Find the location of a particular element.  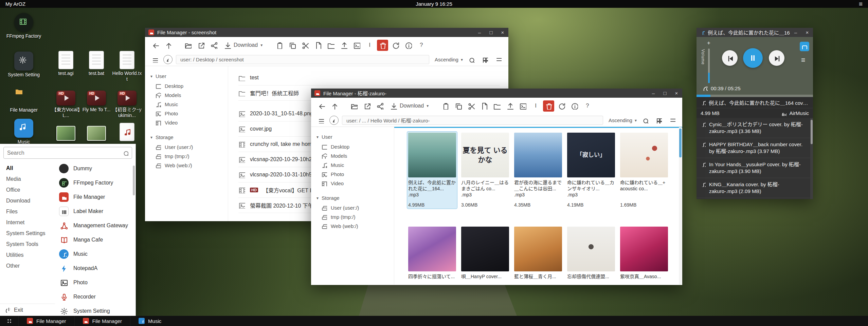

app-item-system-setting: System Setting is located at coordinates (94, 310).